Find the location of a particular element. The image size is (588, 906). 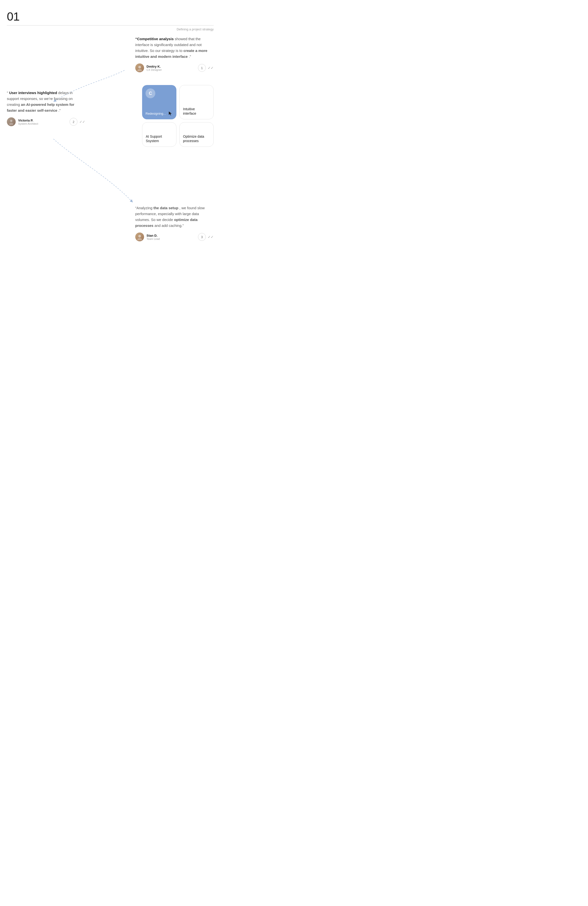

quote-block-3: “Analyzing the data setup , we found slo… is located at coordinates (174, 223).